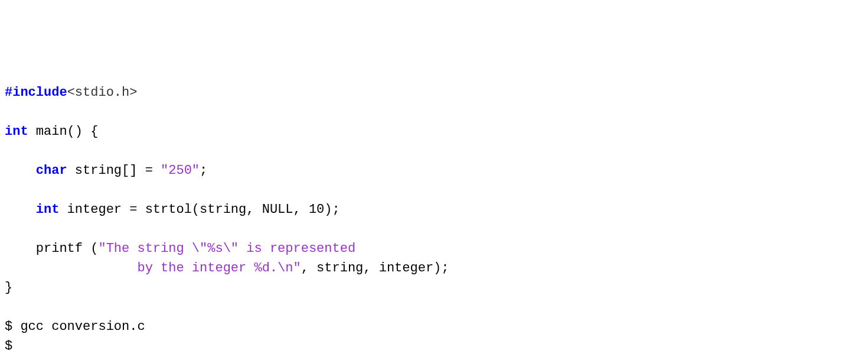 The width and height of the screenshot is (868, 350). I want to click on printf-args: , string, integer);, so click(376, 268).